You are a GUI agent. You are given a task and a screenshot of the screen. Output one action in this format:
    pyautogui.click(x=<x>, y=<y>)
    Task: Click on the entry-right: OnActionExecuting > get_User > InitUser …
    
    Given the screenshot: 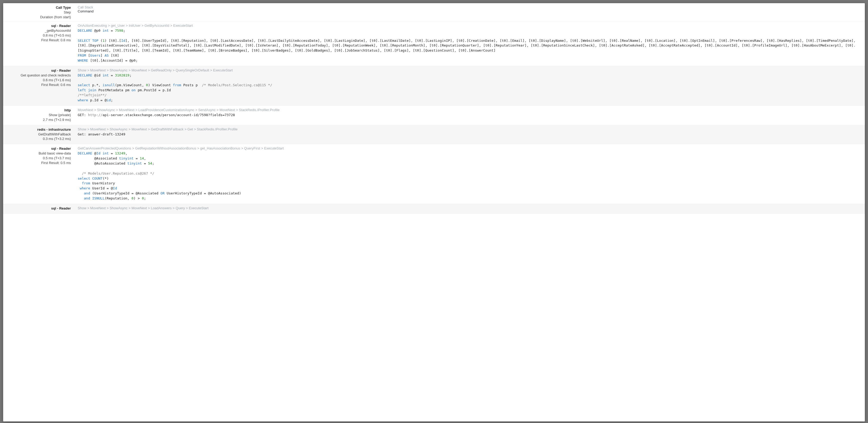 What is the action you would take?
    pyautogui.click(x=469, y=43)
    